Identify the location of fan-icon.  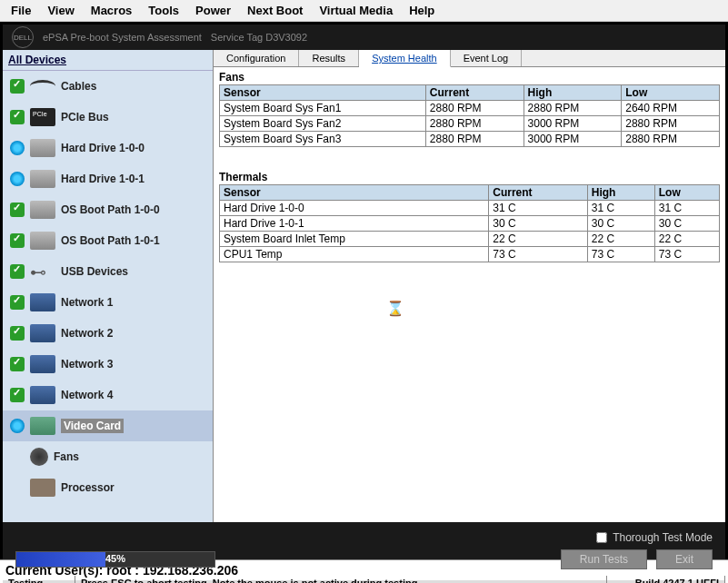
(39, 457).